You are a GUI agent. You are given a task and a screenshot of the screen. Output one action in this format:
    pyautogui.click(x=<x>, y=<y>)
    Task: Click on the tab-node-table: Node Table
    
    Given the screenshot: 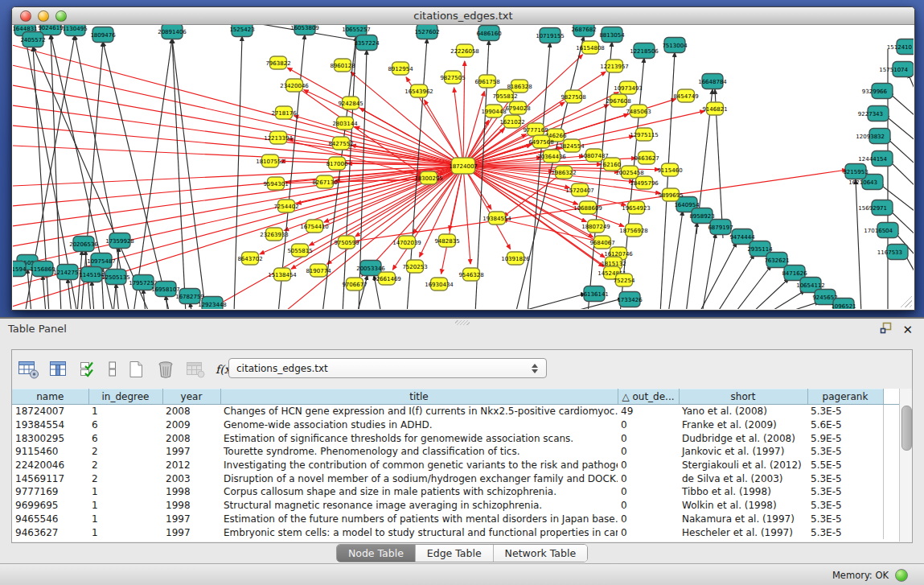 What is the action you would take?
    pyautogui.click(x=376, y=554)
    